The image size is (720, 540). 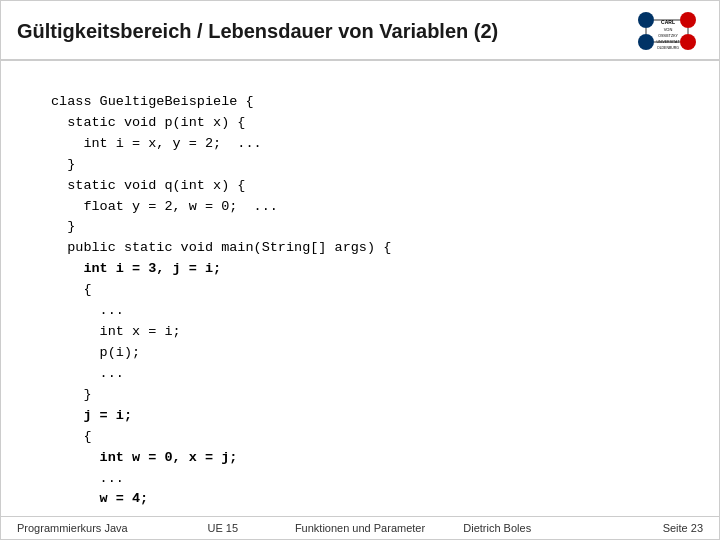 What do you see at coordinates (88, 374) in the screenshot?
I see `code-line-14: ...` at bounding box center [88, 374].